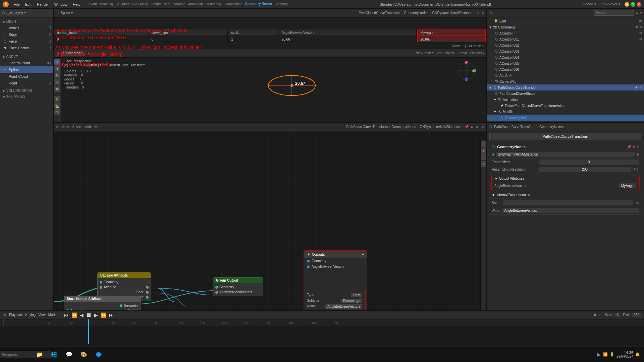 This screenshot has width=644, height=362. I want to click on add-btn: Add, so click(439, 53).